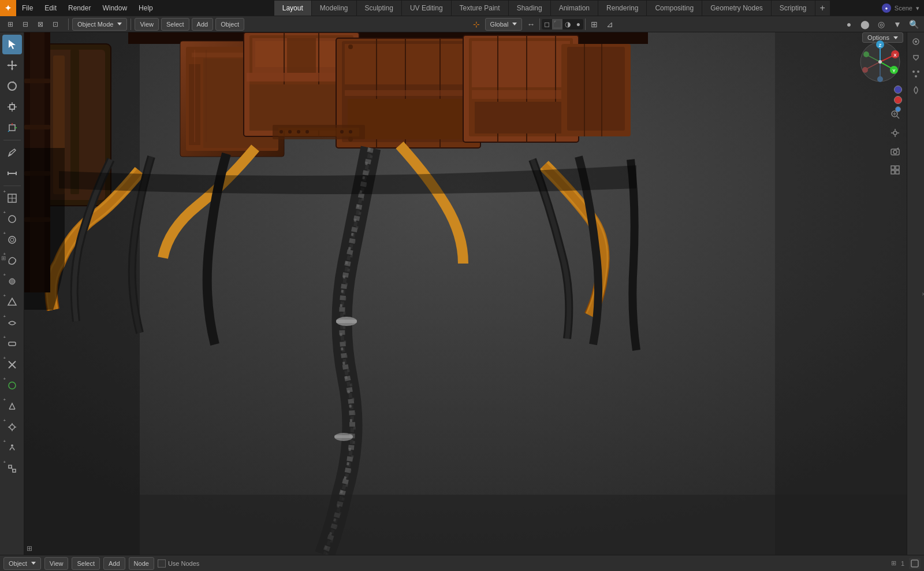 The height and width of the screenshot is (571, 924). I want to click on bottom-view-menu: View, so click(57, 563).